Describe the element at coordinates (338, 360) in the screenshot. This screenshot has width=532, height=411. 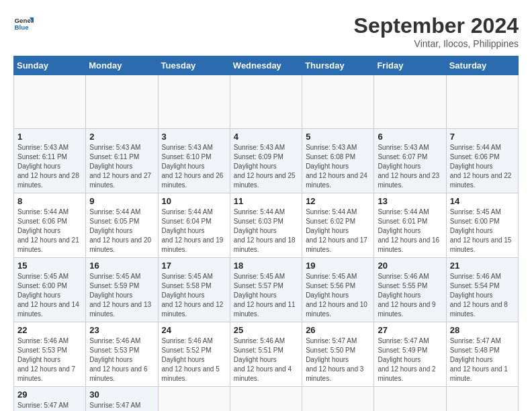
I see `day-info: Sunrise: 5:47 AM Sunset: 5:50 PM Dayligh…` at that location.